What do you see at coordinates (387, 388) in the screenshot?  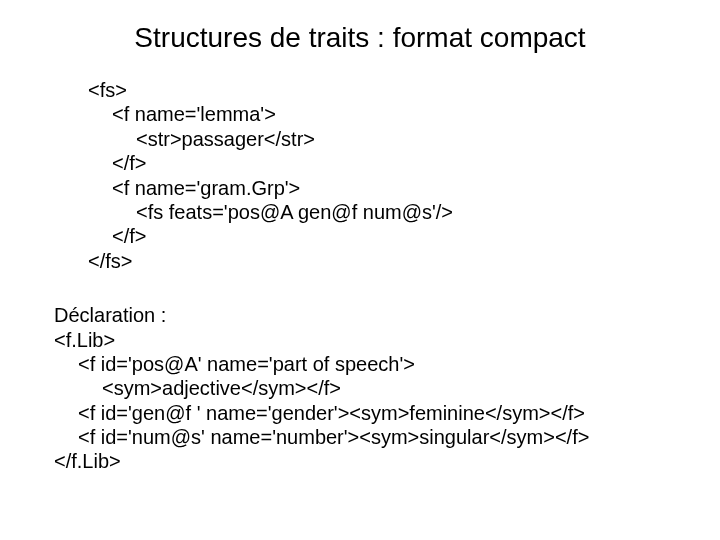 I see `code-line: <sym>adjective</sym></f>` at bounding box center [387, 388].